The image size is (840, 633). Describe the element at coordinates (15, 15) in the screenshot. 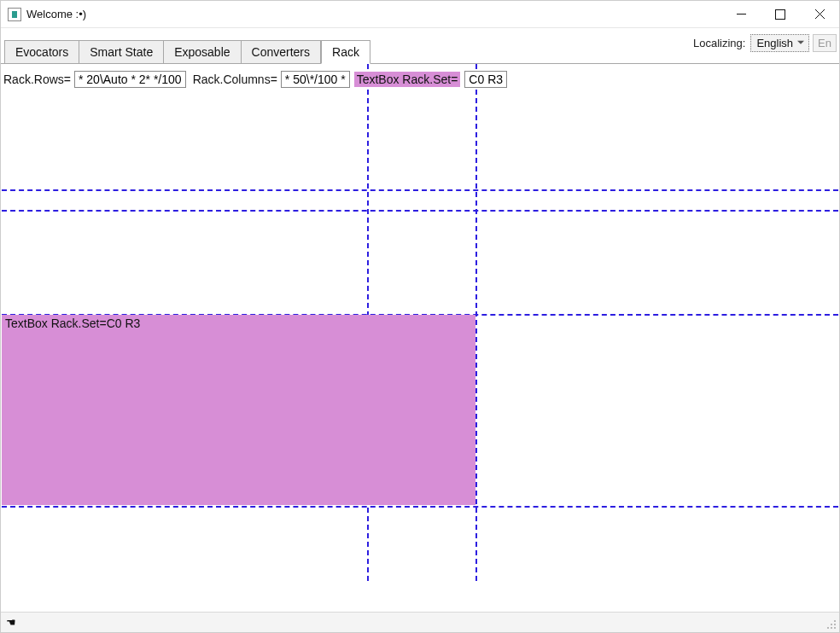

I see `app-icon` at that location.